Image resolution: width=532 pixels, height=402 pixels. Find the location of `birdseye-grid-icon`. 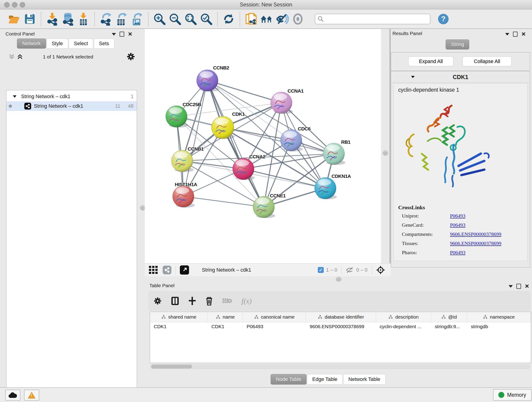

birdseye-grid-icon is located at coordinates (154, 270).